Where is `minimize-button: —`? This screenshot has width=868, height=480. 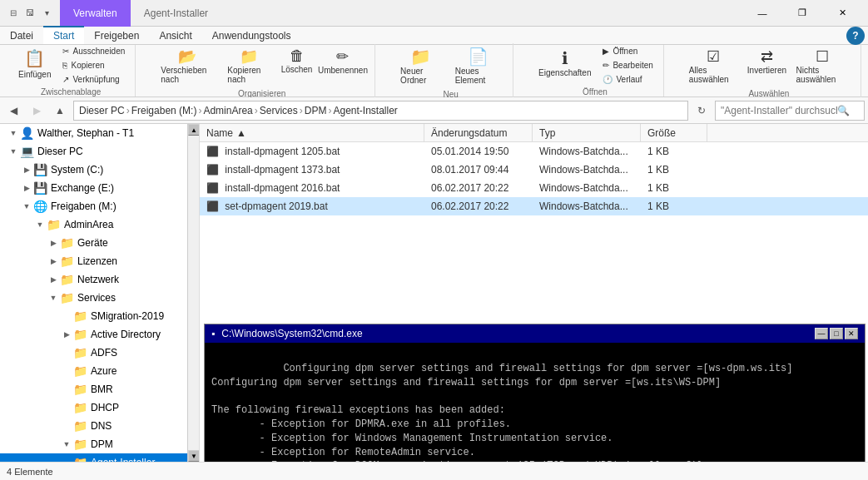
minimize-button: — is located at coordinates (762, 13).